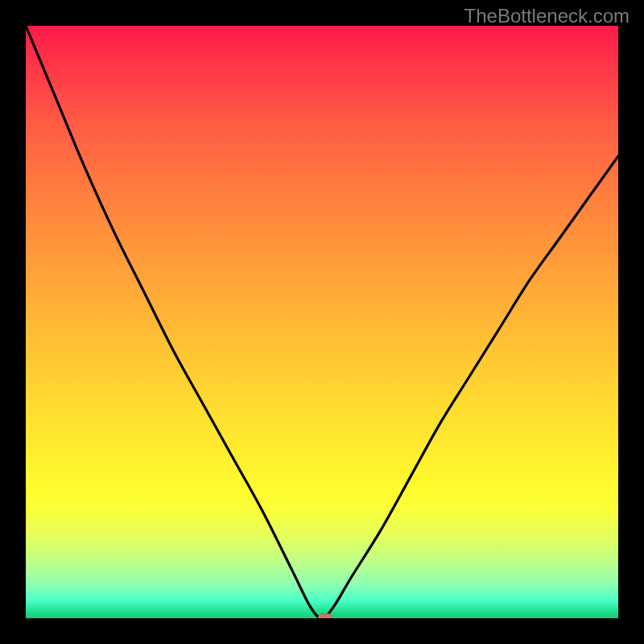 The width and height of the screenshot is (644, 644). I want to click on watermark-label: TheBottleneck.com, so click(547, 16).